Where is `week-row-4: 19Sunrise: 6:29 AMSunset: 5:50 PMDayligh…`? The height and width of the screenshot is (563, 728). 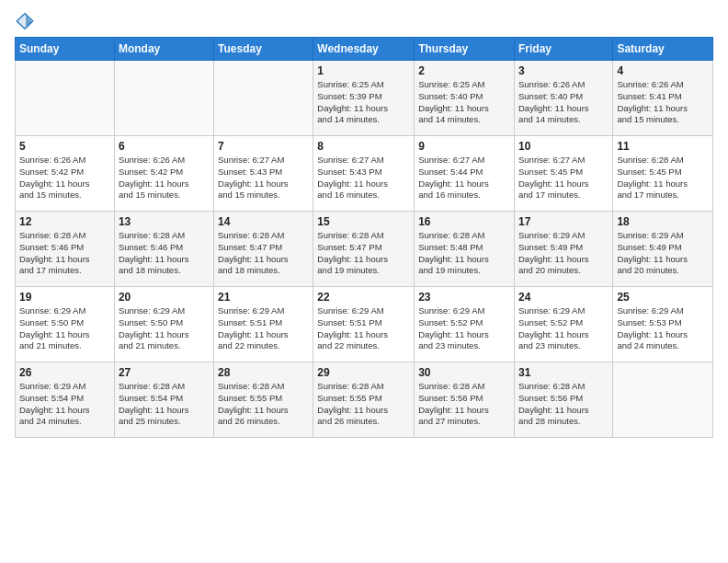
week-row-4: 19Sunrise: 6:29 AMSunset: 5:50 PMDayligh… is located at coordinates (364, 325).